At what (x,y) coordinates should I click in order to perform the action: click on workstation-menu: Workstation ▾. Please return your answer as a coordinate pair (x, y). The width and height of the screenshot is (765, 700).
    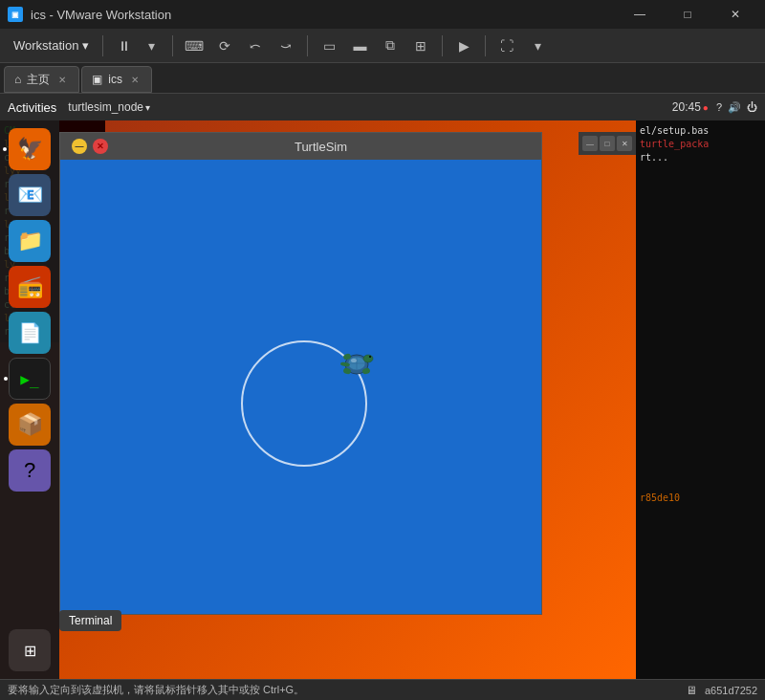
    Looking at the image, I should click on (52, 46).